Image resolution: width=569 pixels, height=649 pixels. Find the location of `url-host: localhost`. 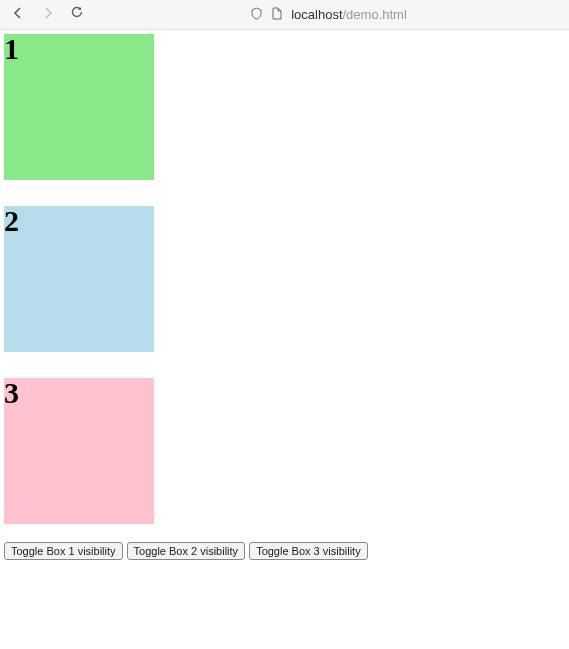

url-host: localhost is located at coordinates (316, 14).